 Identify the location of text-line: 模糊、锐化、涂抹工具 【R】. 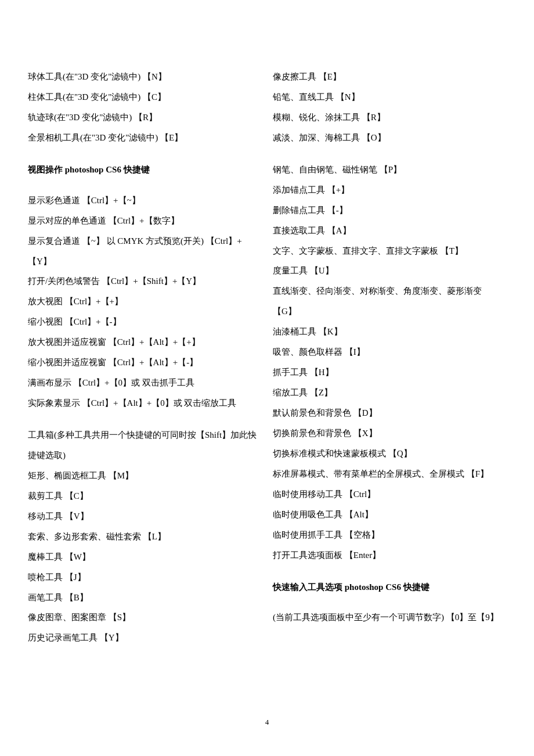
(389, 117).